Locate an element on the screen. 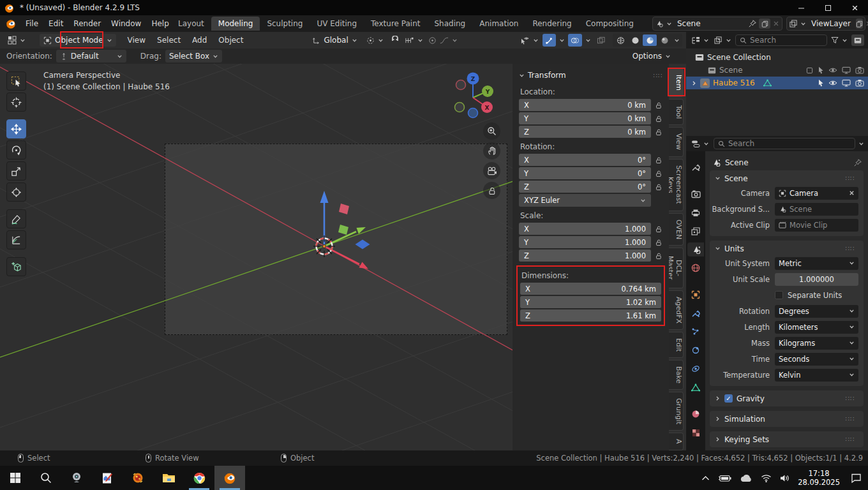  taskbar-image-editor-app is located at coordinates (107, 478).